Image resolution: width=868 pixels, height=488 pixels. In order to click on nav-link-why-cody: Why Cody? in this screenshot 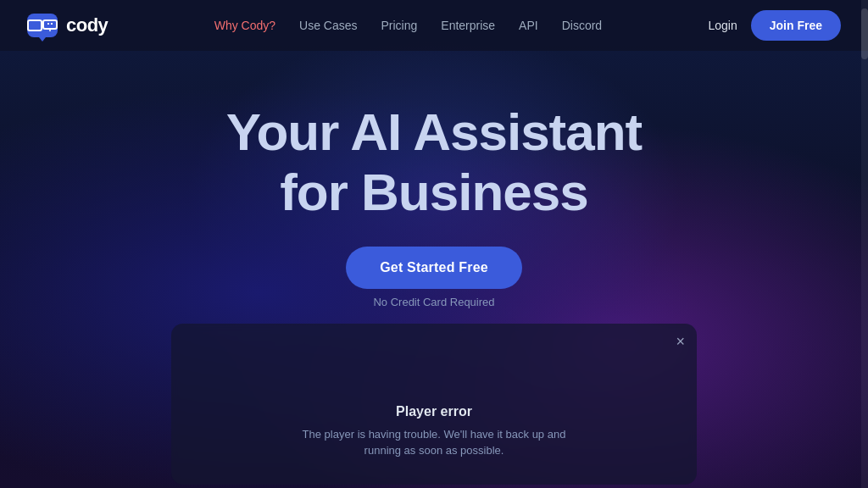, I will do `click(245, 25)`.